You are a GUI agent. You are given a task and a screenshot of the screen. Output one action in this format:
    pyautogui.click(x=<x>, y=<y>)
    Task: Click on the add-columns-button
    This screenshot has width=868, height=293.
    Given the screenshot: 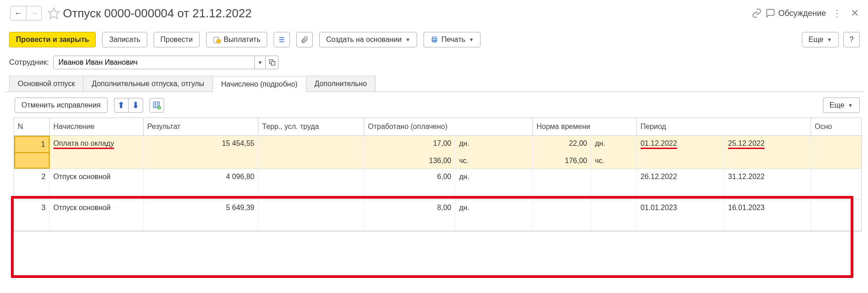 What is the action you would take?
    pyautogui.click(x=157, y=105)
    